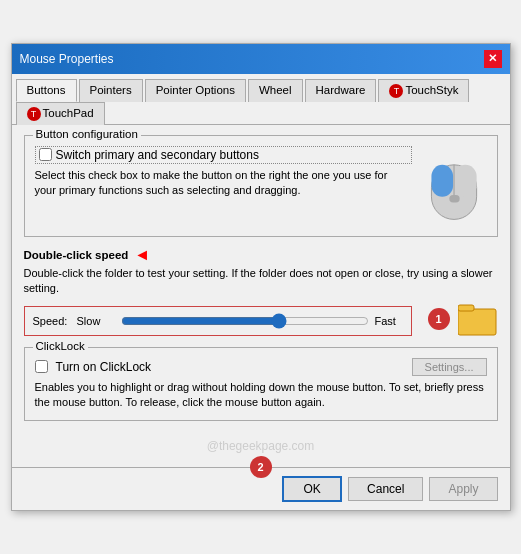 The width and height of the screenshot is (521, 554). I want to click on double-click-description: Double-click the folder to test your set…, so click(261, 282).